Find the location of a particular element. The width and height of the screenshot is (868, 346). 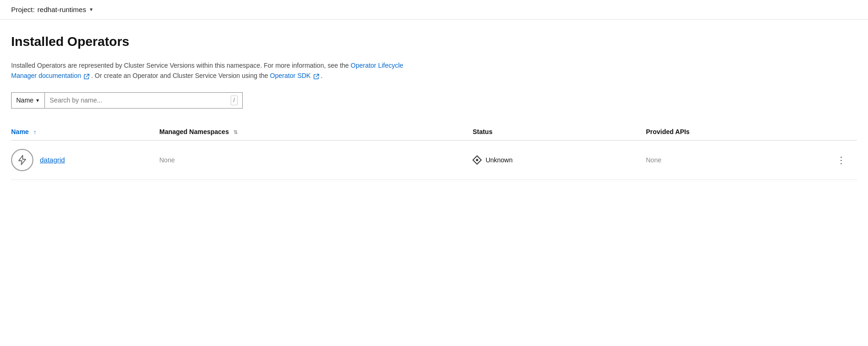

actions-cell: ⋮ is located at coordinates (845, 160).